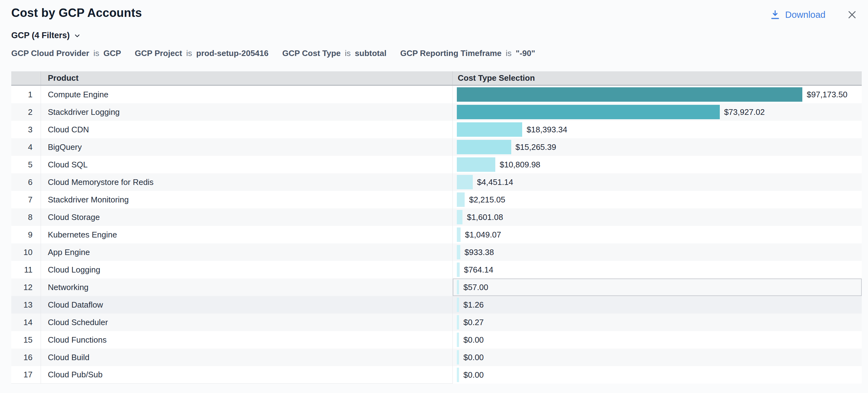  I want to click on modal-header: Cost by GCP Accounts Download, so click(434, 11).